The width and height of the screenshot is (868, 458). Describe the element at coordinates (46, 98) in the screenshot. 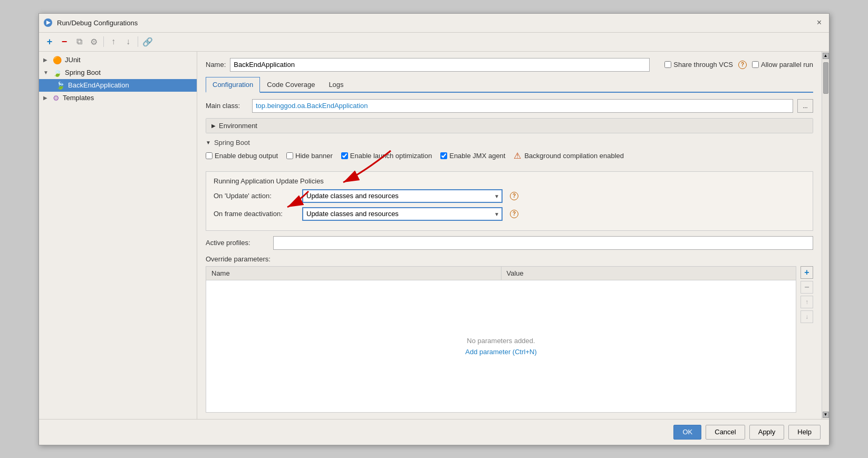

I see `expand-arrow-templates: ▶` at that location.